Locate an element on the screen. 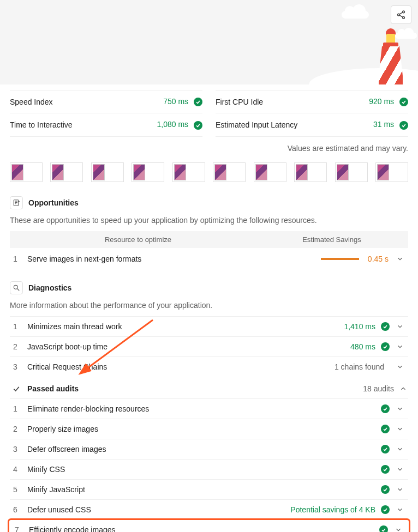 The width and height of the screenshot is (418, 532). row-number: 5 is located at coordinates (20, 489).